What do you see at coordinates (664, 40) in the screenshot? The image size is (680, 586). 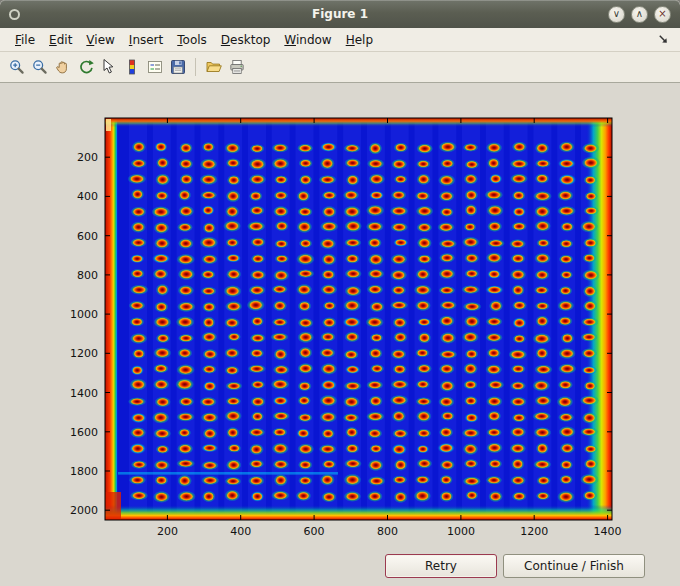 I see `dock-figure-icon` at bounding box center [664, 40].